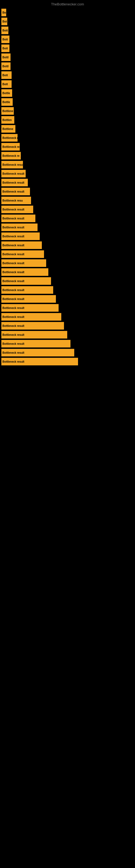  I want to click on bar: Bo, so click(4, 12).